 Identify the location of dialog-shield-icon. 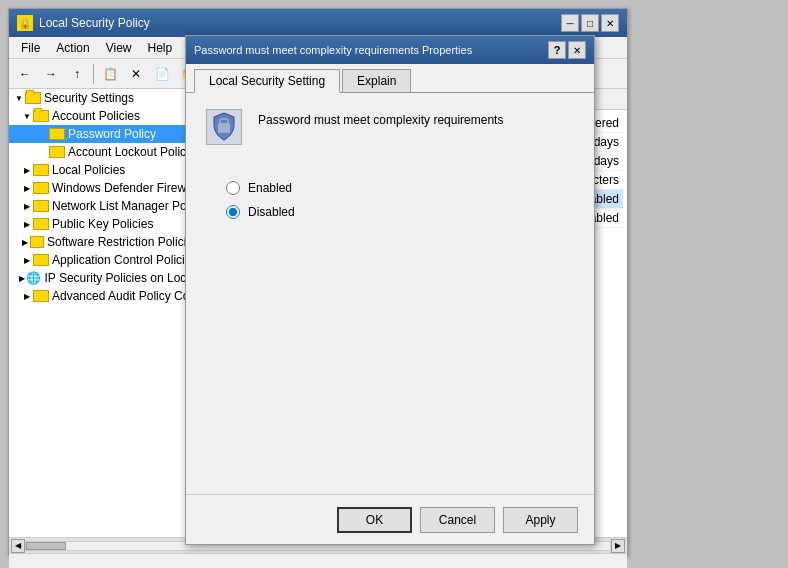
(224, 127).